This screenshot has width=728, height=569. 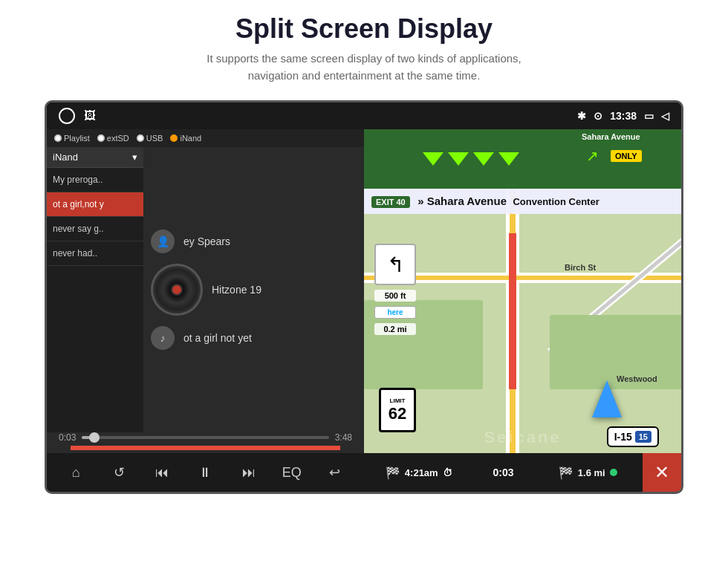 I want to click on play-pause-btn: ⏸, so click(x=205, y=472).